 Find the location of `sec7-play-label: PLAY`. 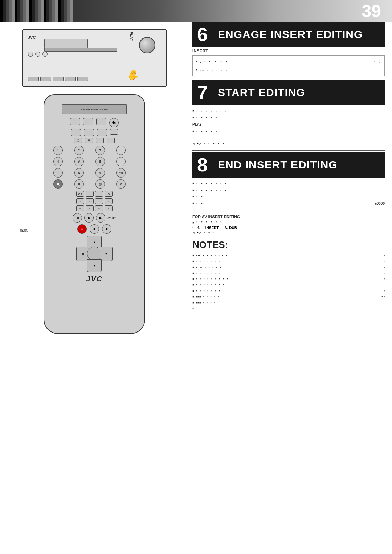

sec7-play-label: PLAY is located at coordinates (289, 125).